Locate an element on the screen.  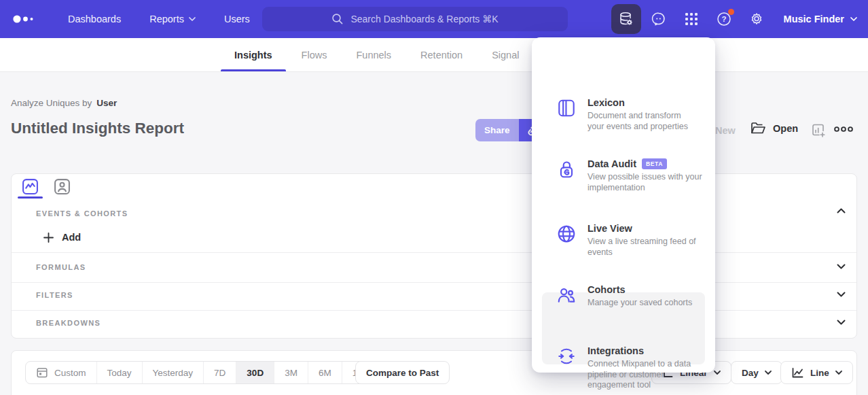
chevron-up-icon is located at coordinates (841, 211).